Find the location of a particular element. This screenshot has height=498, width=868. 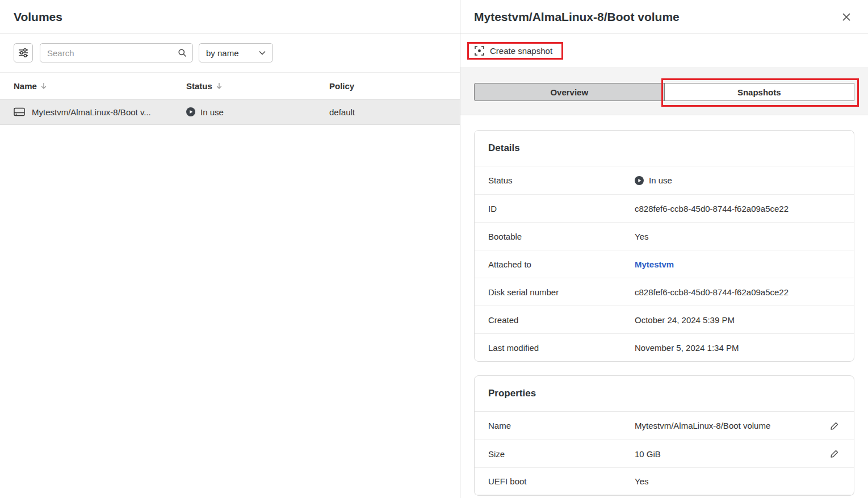

property-row-name: Name Mytestvm/AlmaLinux-8/Boot volume is located at coordinates (664, 426).